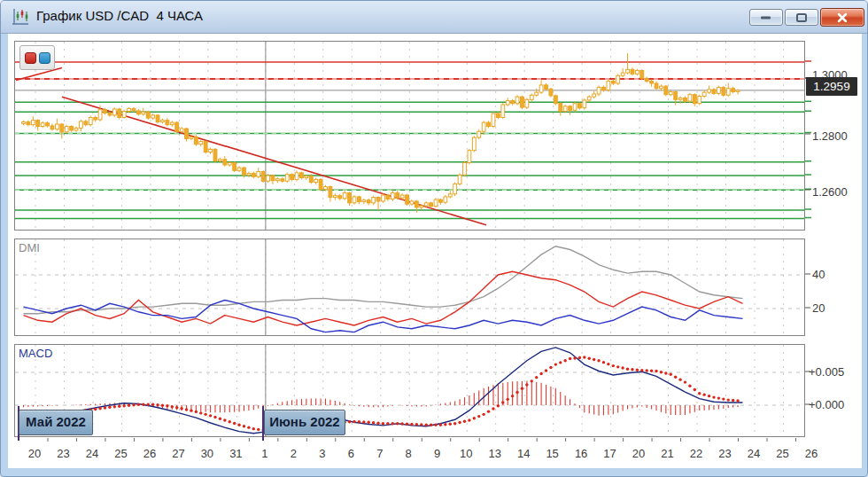 The height and width of the screenshot is (477, 868). What do you see at coordinates (178, 454) in the screenshot?
I see `x-axis-label: 27` at bounding box center [178, 454].